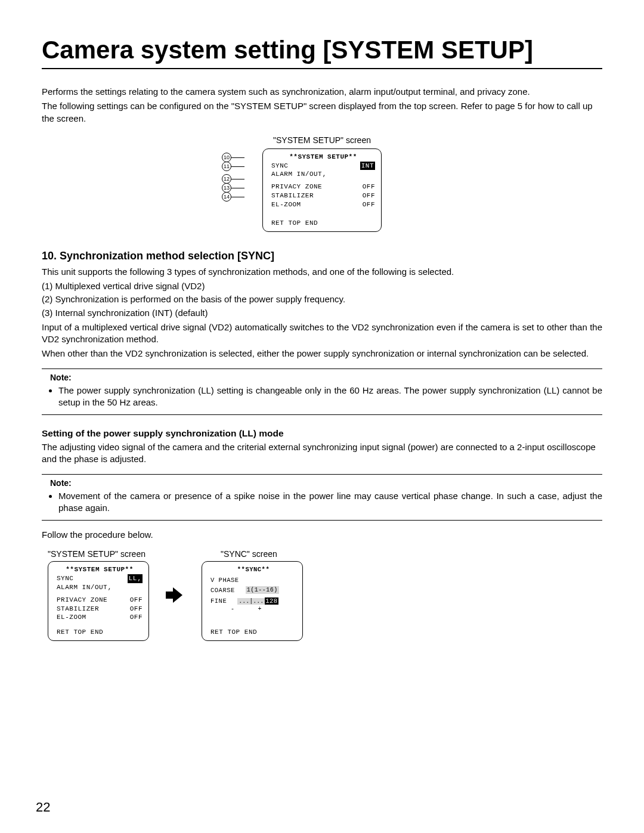  What do you see at coordinates (322, 92) in the screenshot?
I see `intro-p1: Performs the settings relating to the ca…` at bounding box center [322, 92].